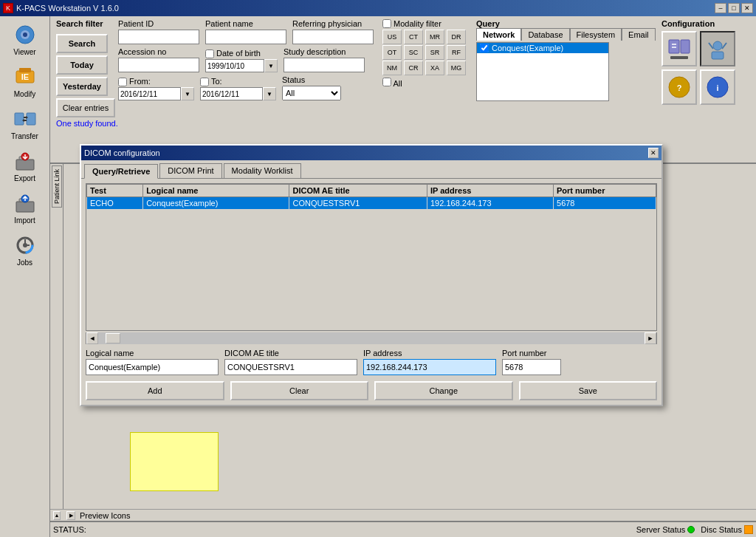 Image resolution: width=756 pixels, height=537 pixels. Describe the element at coordinates (238, 89) in the screenshot. I see `to-group: To: ▼` at that location.